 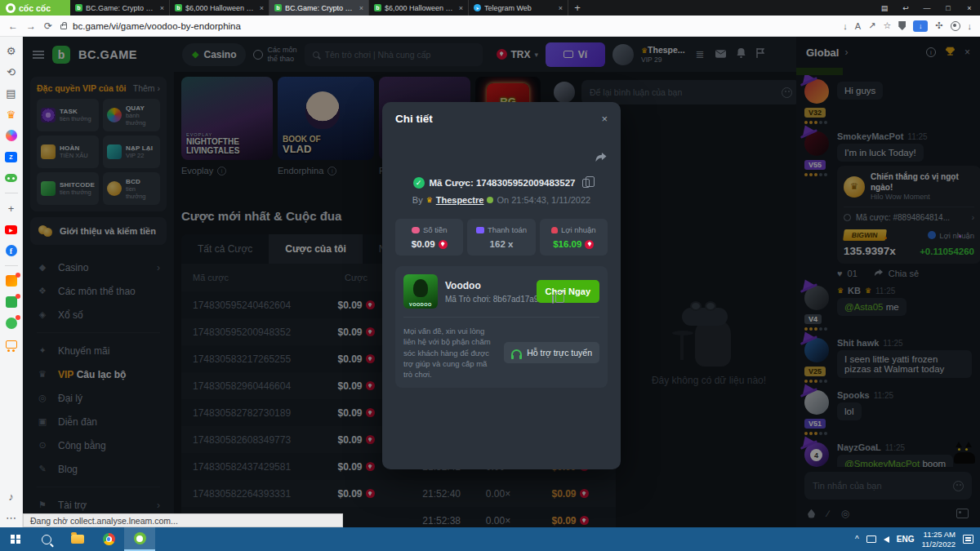 What do you see at coordinates (902, 26) in the screenshot?
I see `adblock-shield-icon` at bounding box center [902, 26].